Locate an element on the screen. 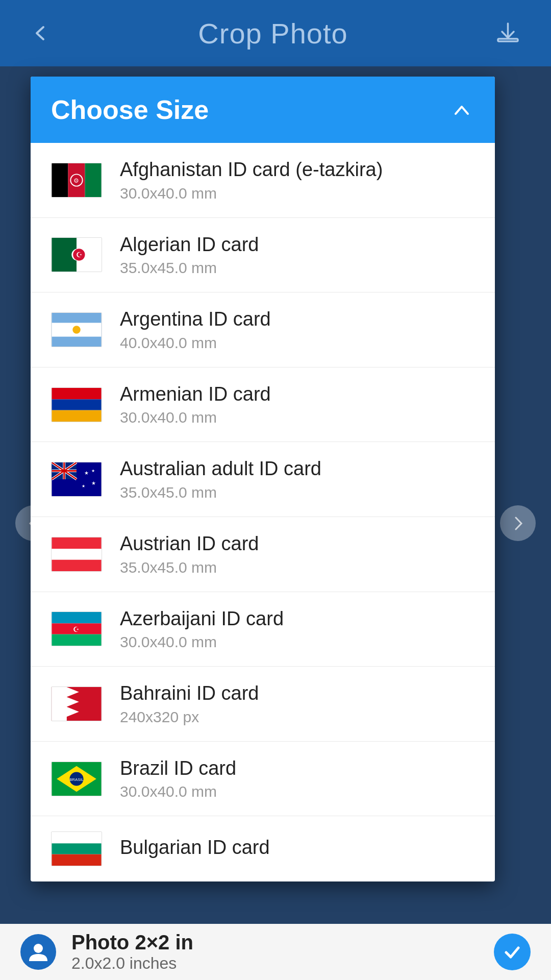 This screenshot has width=551, height=980. list-item: Armenian ID card 30.0x40.0 mm is located at coordinates (263, 405).